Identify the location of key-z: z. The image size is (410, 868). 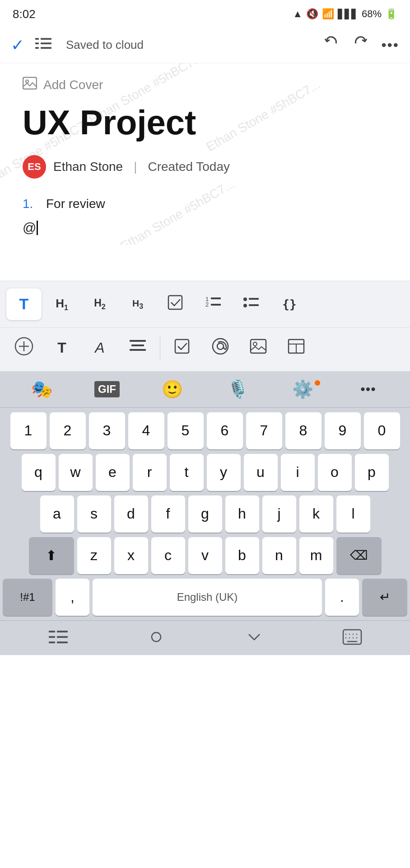
(94, 556).